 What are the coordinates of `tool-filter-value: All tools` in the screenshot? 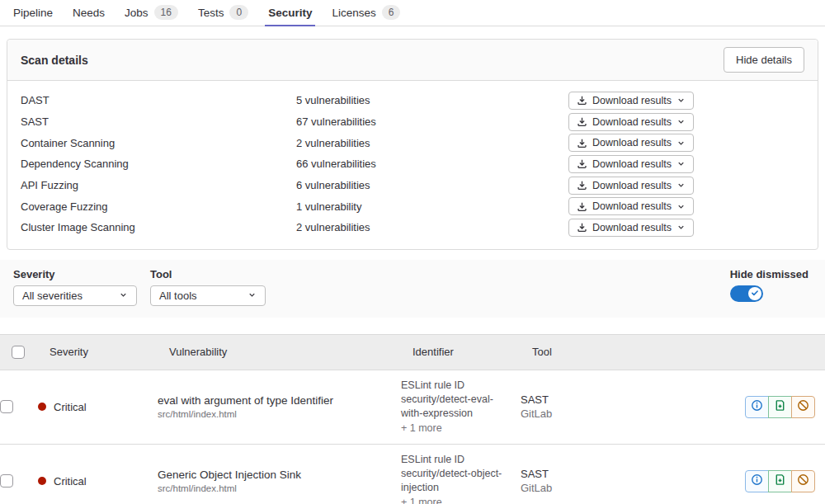 It's located at (178, 295).